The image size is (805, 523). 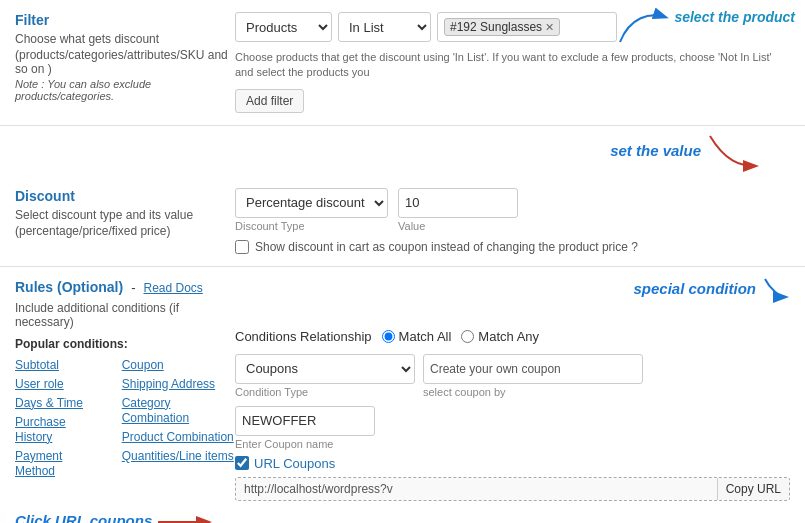 I want to click on filter-tag-remove: ✕, so click(x=550, y=28).